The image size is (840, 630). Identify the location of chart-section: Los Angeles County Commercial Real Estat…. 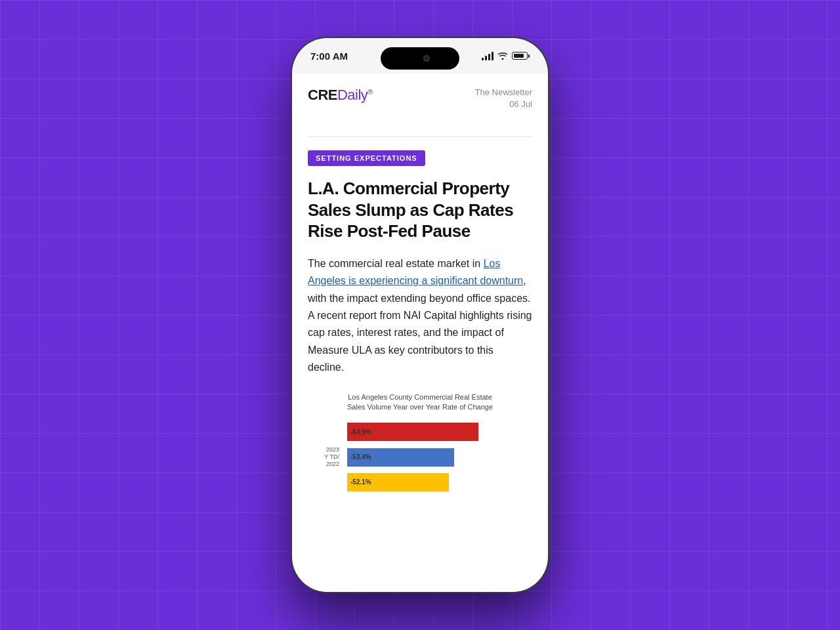
(420, 442).